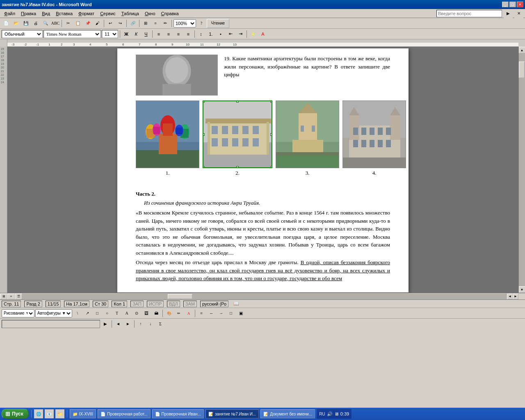 This screenshot has width=525, height=420. I want to click on justify-button: ≡, so click(188, 34).